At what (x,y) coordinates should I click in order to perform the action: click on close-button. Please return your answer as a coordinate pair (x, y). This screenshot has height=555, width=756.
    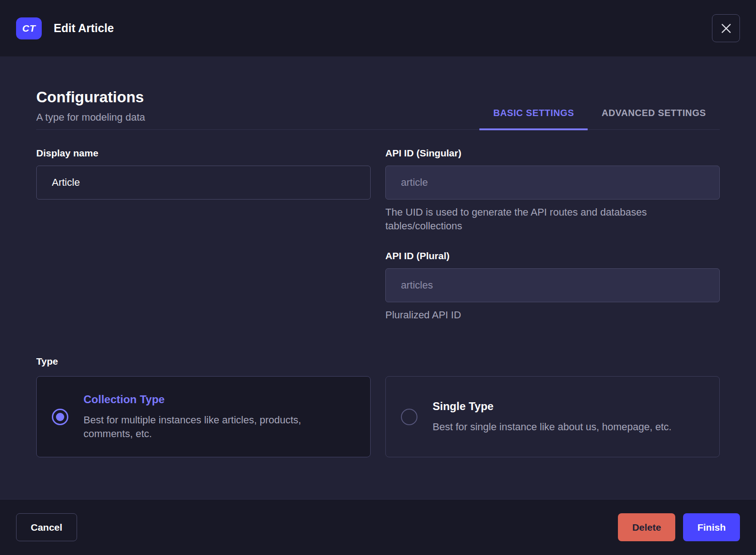
    Looking at the image, I should click on (726, 28).